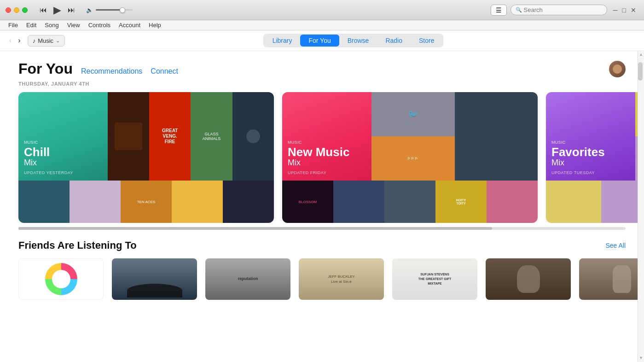 The image size is (644, 362). What do you see at coordinates (128, 136) in the screenshot?
I see `art-dark-inner` at bounding box center [128, 136].